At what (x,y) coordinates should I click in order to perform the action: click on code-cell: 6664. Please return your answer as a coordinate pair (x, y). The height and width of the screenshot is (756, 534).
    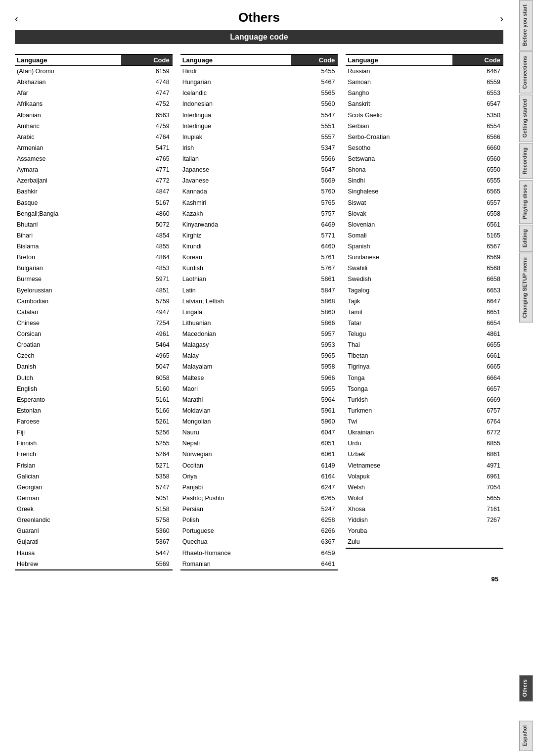
    Looking at the image, I should click on (478, 378).